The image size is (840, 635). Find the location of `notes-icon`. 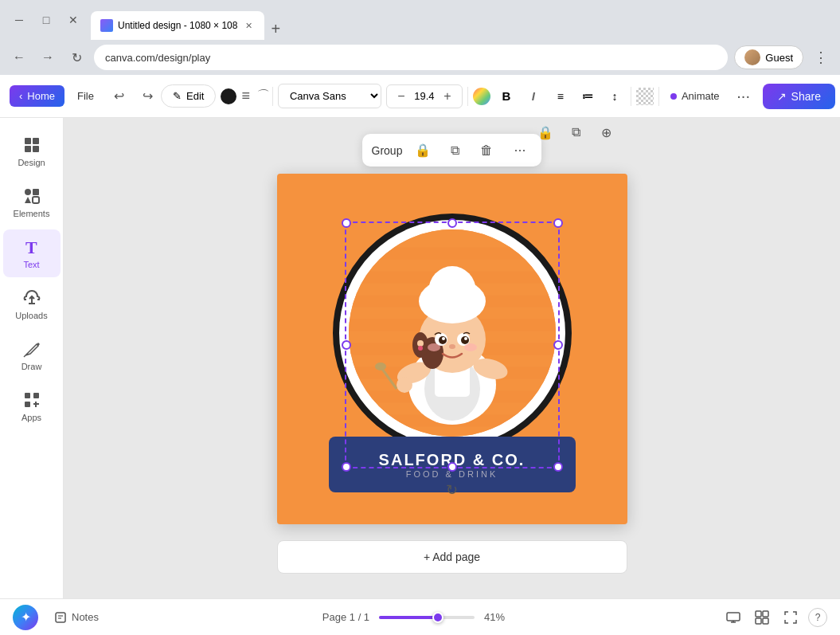

notes-icon is located at coordinates (61, 617).